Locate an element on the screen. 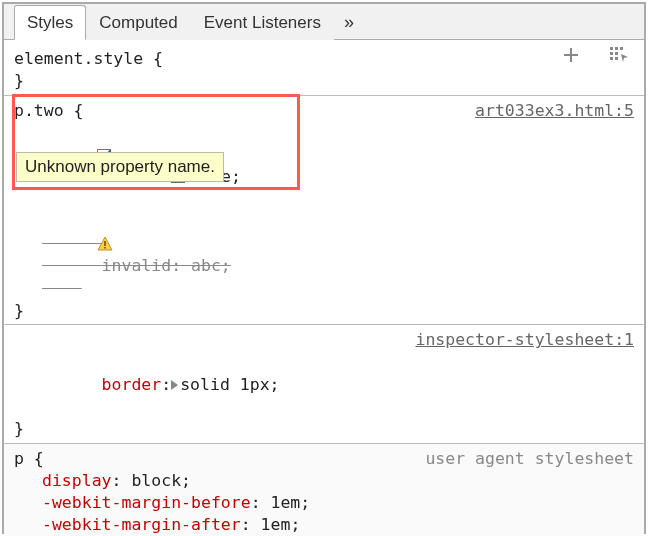  prop-name: border is located at coordinates (132, 384).